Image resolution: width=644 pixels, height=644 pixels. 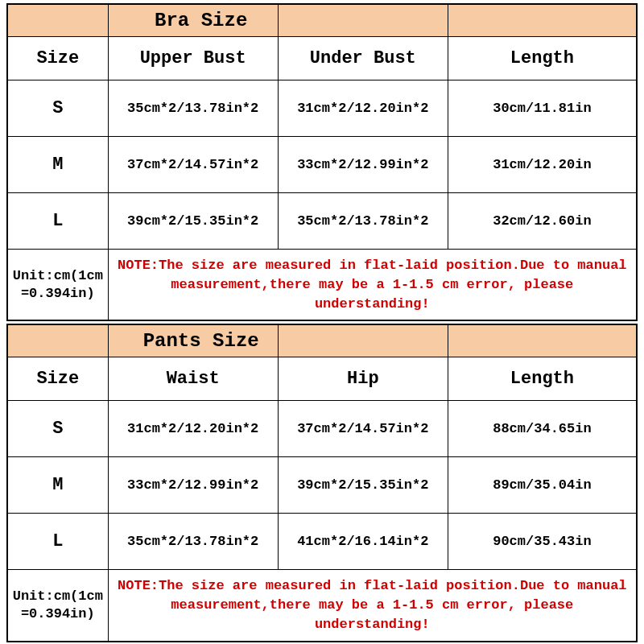 What do you see at coordinates (543, 542) in the screenshot?
I see `data-cell: 90cm/35.43in` at bounding box center [543, 542].